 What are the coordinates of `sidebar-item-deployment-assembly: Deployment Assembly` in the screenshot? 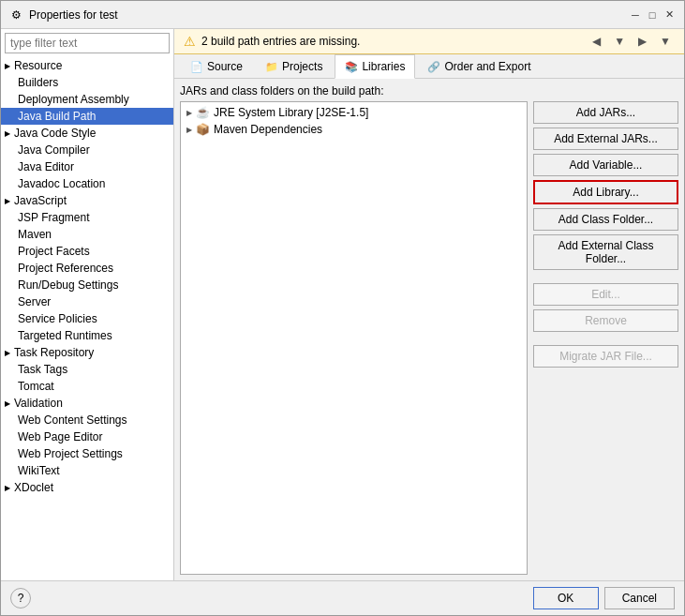 It's located at (87, 99).